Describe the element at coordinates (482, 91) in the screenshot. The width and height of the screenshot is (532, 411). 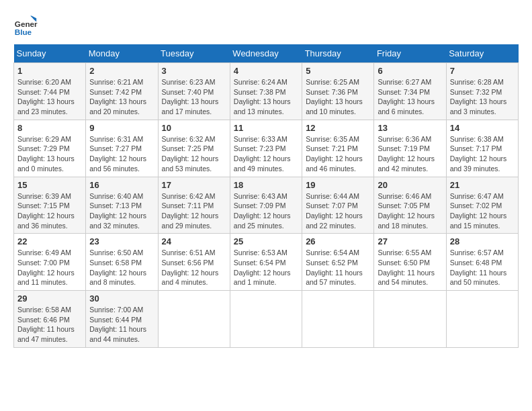
I see `calendar-cell: 7 Sunrise: 6:28 AM Sunset: 7:32 PM Dayli…` at that location.